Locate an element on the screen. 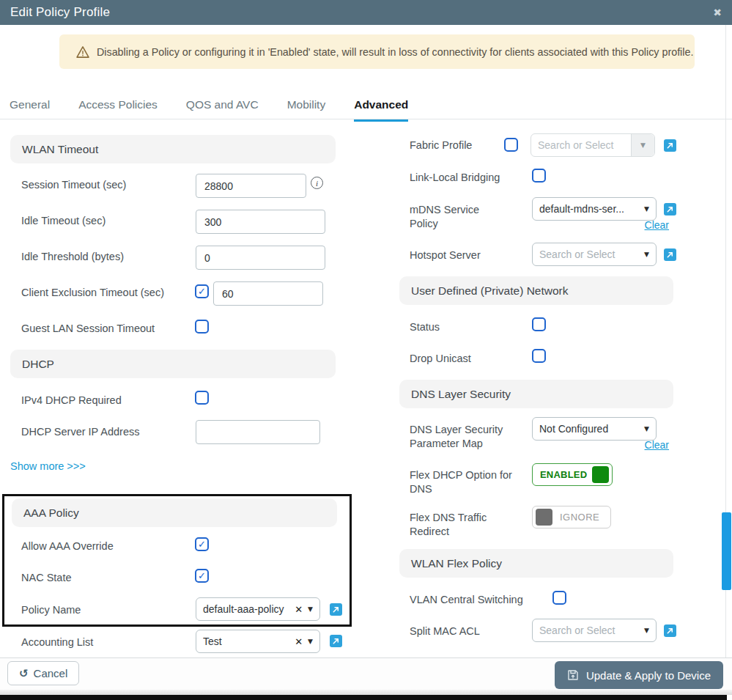 The height and width of the screenshot is (700, 732). warning-icon is located at coordinates (83, 52).